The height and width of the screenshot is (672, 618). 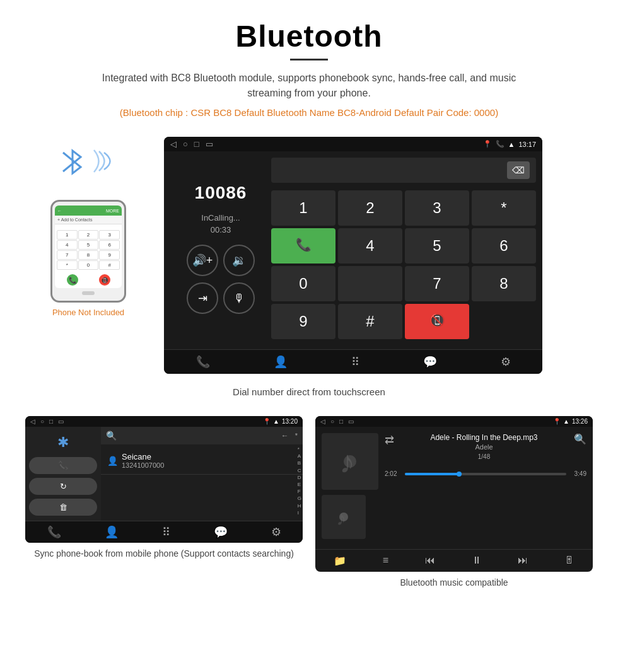 I want to click on recent-icon: □, so click(x=197, y=144).